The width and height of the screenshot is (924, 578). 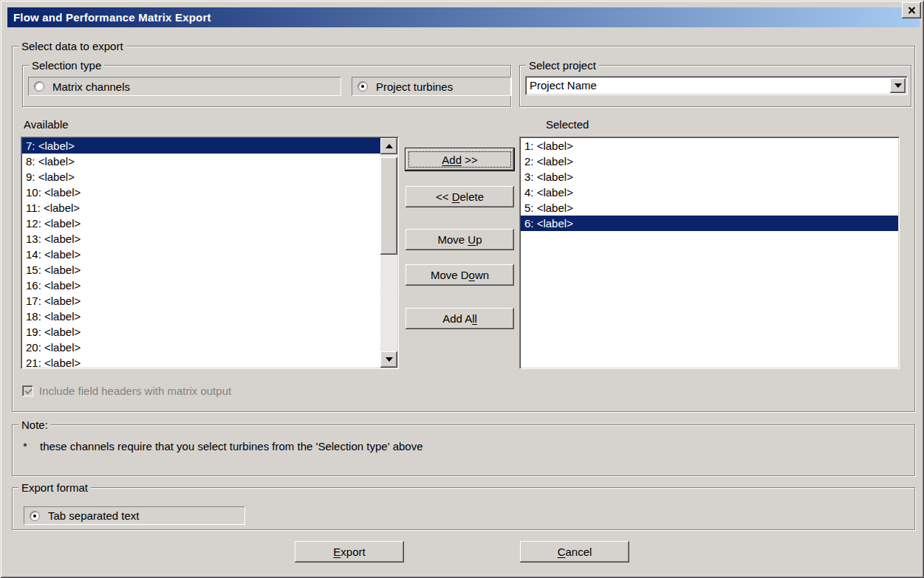 I want to click on selected-item: 5: <label>, so click(x=709, y=208).